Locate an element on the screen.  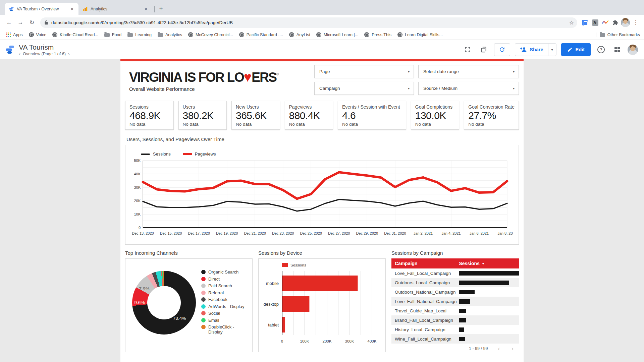
campaign-table: Campaign Sessions ▾ Love_Fall_Local_Camp… is located at coordinates (455, 306).